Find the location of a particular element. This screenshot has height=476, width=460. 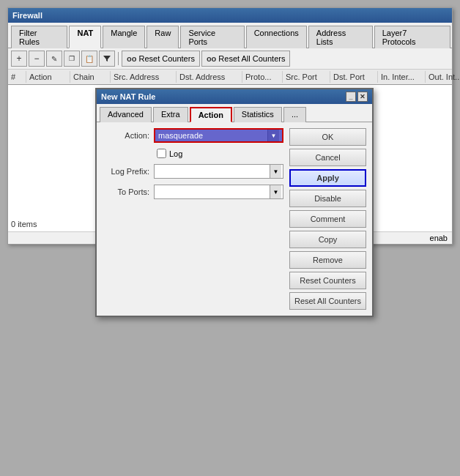

dialog-tab-action: Action is located at coordinates (211, 114).